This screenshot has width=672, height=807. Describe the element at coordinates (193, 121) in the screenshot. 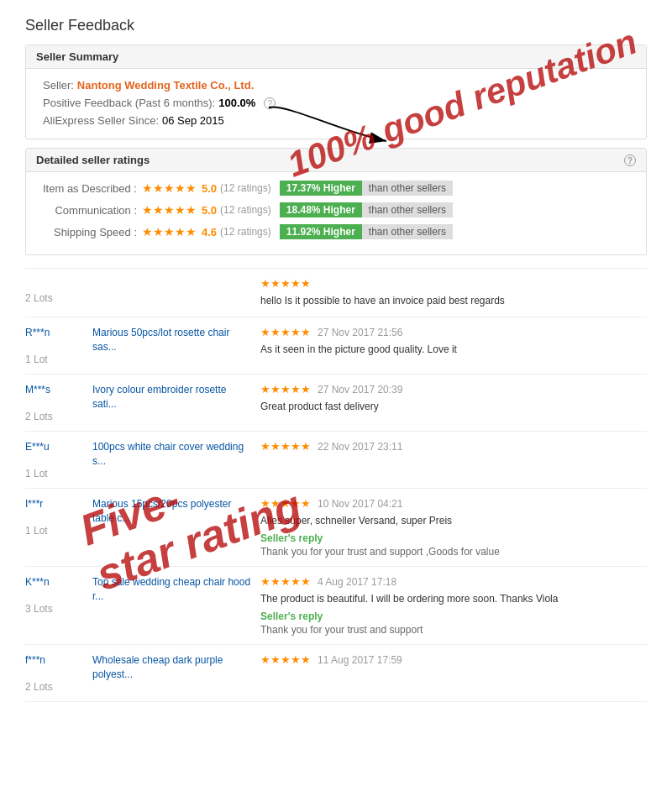

I see `seller-since-date: 06 Sep 2015` at that location.